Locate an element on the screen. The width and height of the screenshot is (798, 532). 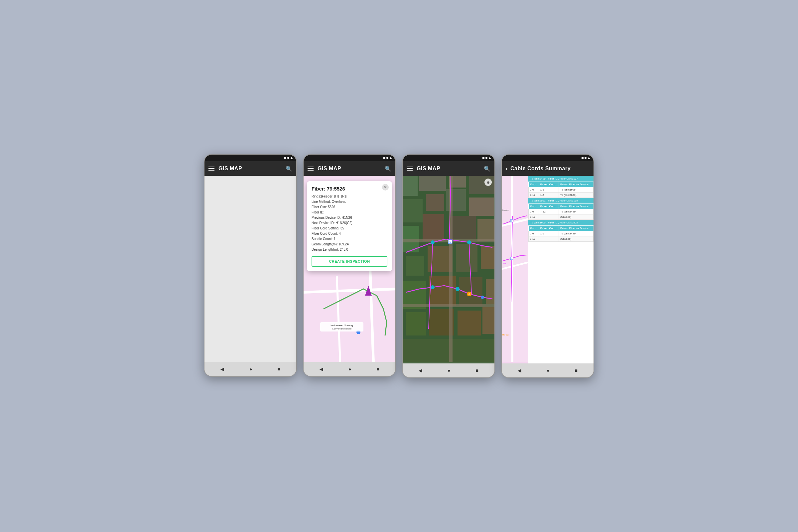
cable-table-1: Cord Paired Cord Paired Fiber or Device … is located at coordinates (561, 212).